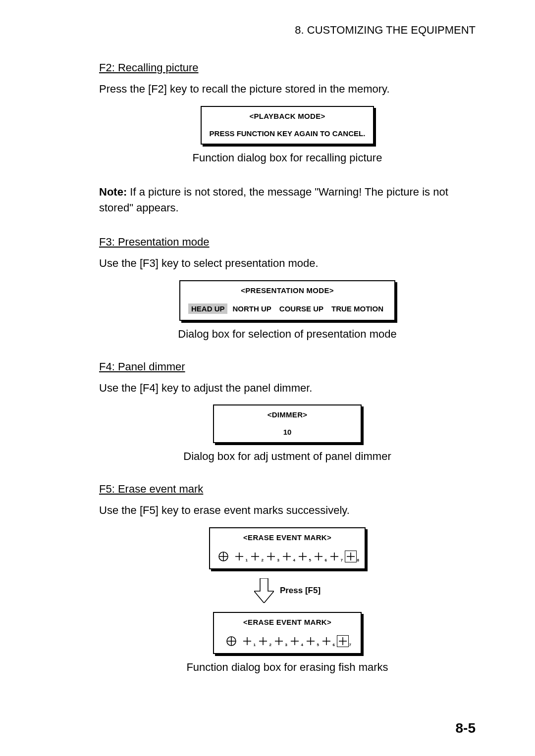  I want to click on arrow-block: Press [F5], so click(287, 591).